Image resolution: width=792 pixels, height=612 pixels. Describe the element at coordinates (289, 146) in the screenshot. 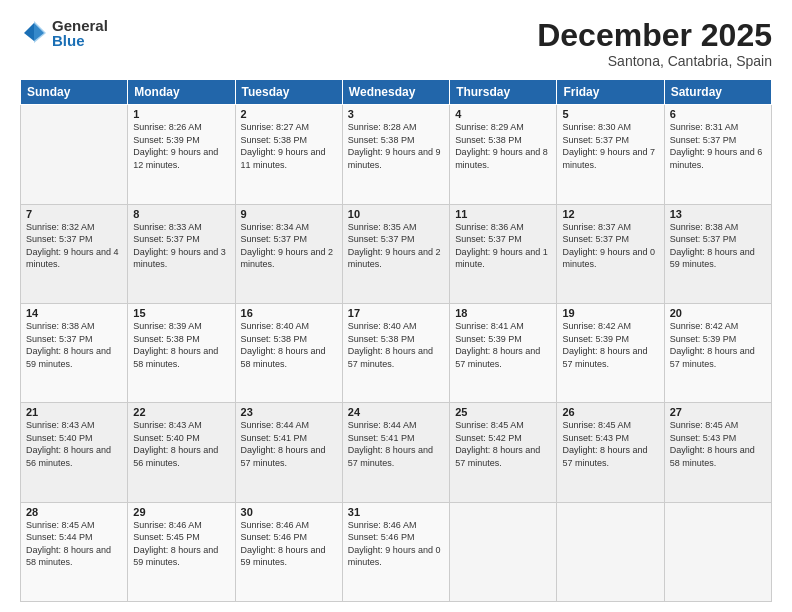

I see `day-info: Sunrise: 8:27 AMSunset: 5:38 PMDaylight:…` at that location.